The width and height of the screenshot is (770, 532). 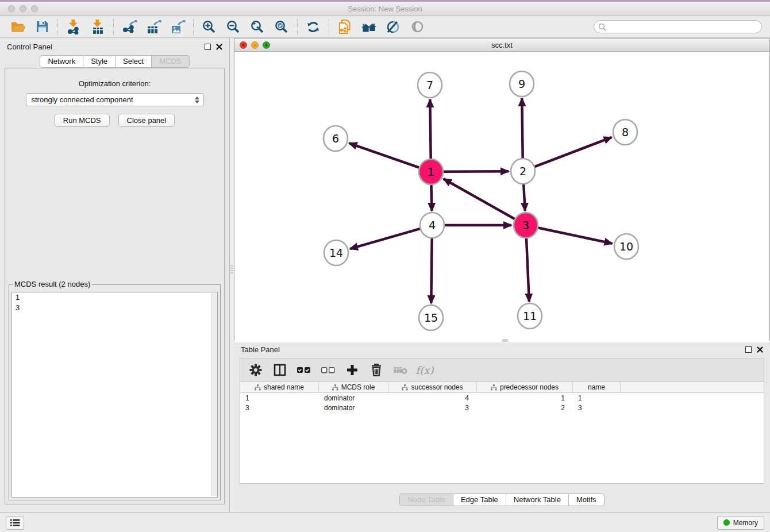 I want to click on export-table-icon, so click(x=153, y=27).